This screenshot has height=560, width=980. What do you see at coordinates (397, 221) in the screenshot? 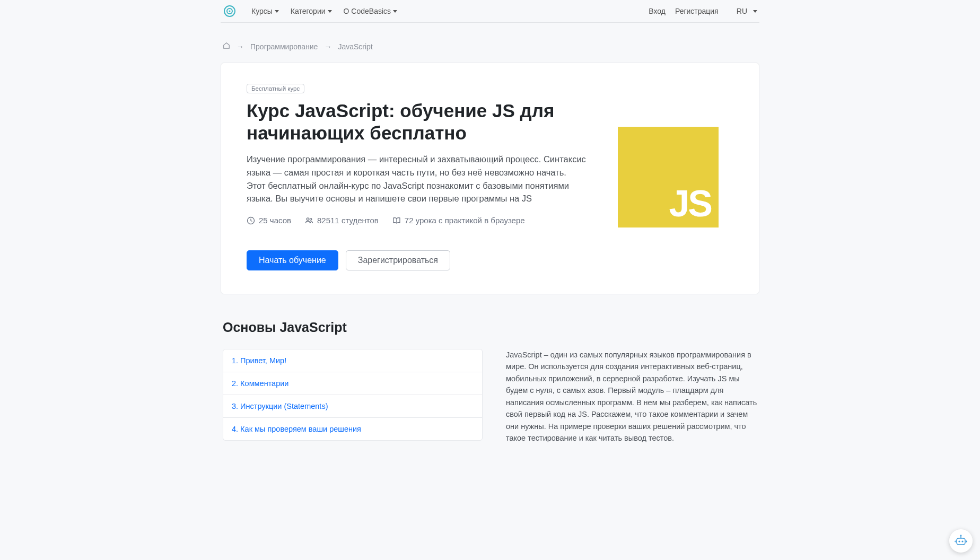
I see `book-icon` at bounding box center [397, 221].